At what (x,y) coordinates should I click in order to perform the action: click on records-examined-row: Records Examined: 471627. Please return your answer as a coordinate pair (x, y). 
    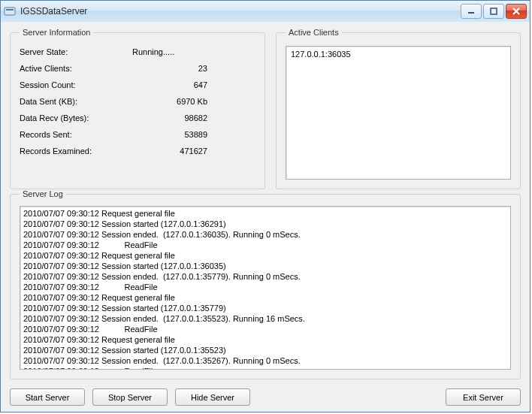
    Looking at the image, I should click on (138, 151).